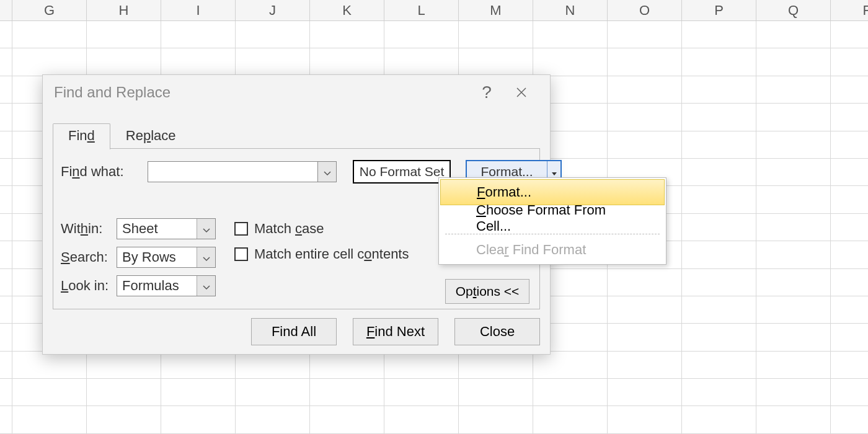 This screenshot has width=868, height=434. I want to click on close-icon, so click(521, 92).